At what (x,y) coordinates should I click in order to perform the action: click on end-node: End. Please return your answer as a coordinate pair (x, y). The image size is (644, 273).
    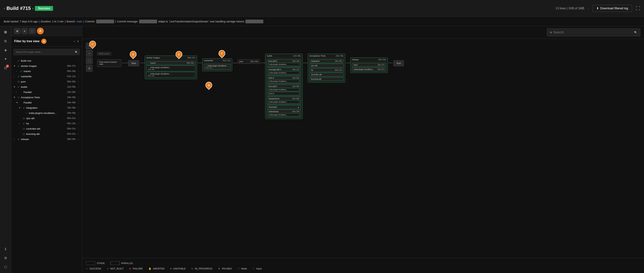
    Looking at the image, I should click on (398, 63).